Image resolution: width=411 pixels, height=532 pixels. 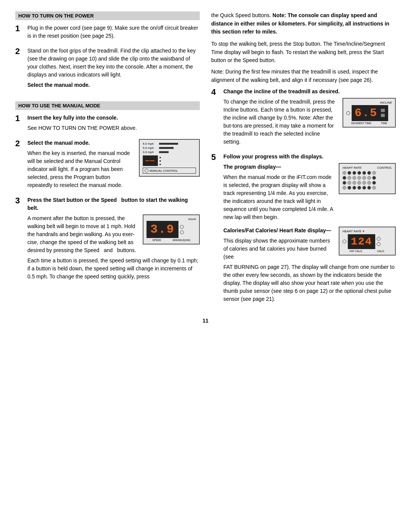 I want to click on speed-bar-row-1: 6.0 mph, so click(x=169, y=144).